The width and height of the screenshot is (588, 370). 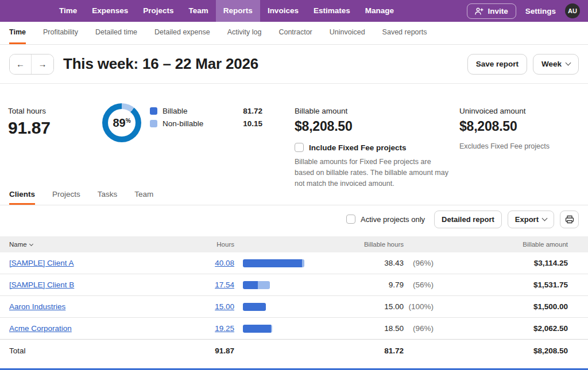 I want to click on column-header-name: Name, so click(x=108, y=244).